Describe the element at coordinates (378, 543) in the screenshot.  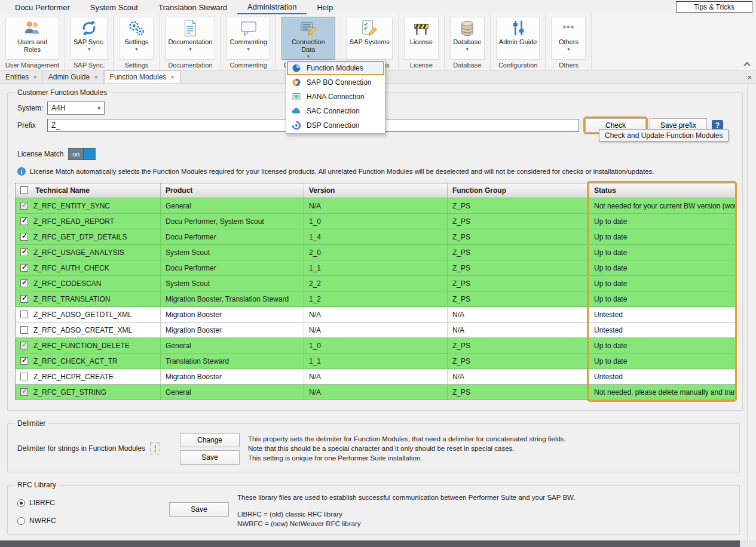
I see `horizontal-scrollbar` at that location.